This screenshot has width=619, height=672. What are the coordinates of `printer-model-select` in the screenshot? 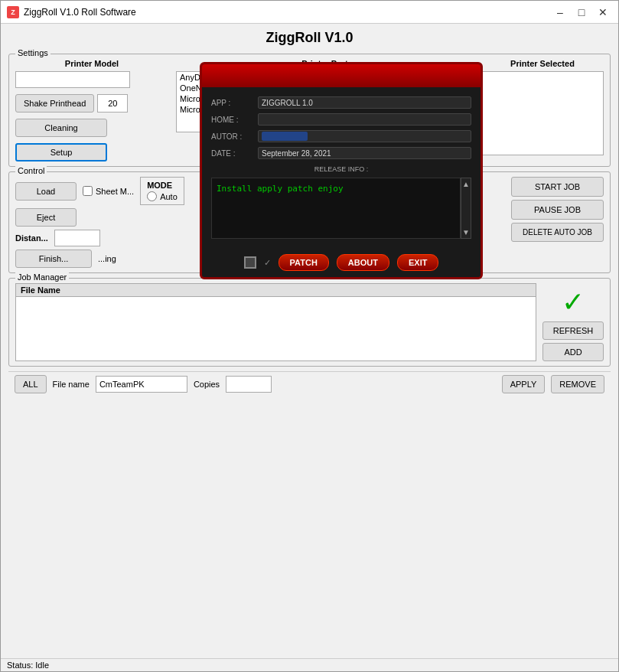 It's located at (73, 80).